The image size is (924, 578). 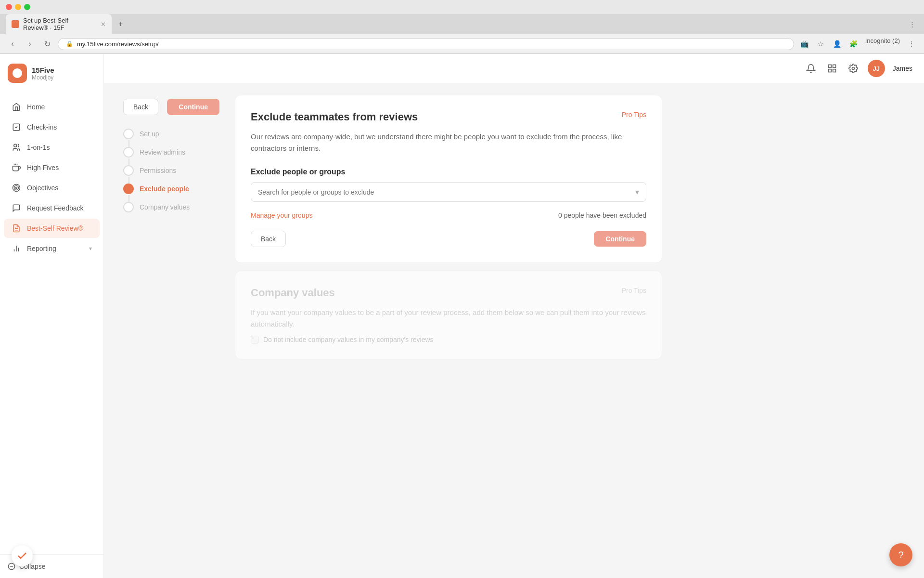 I want to click on manage-groups-link: Manage your groups, so click(x=282, y=215).